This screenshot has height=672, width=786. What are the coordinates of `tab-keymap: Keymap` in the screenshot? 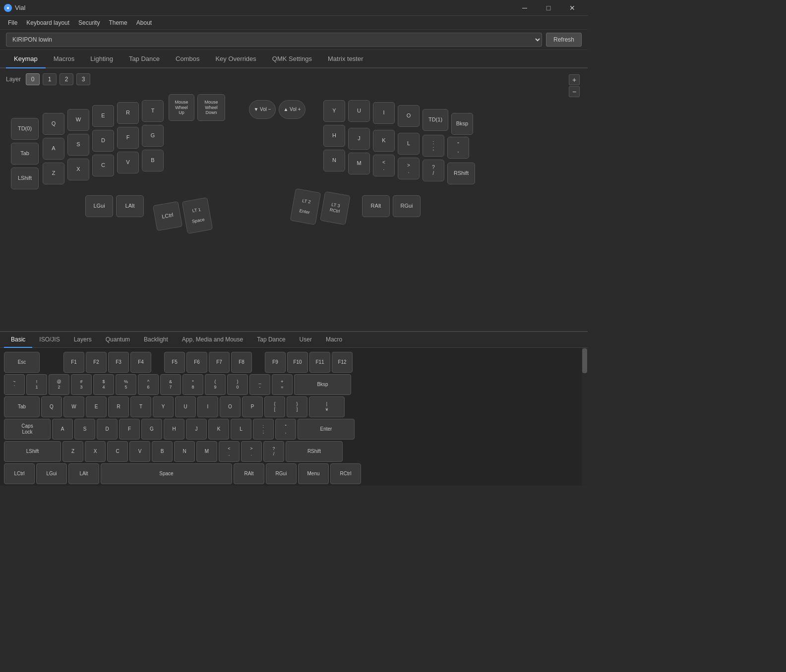 It's located at (26, 59).